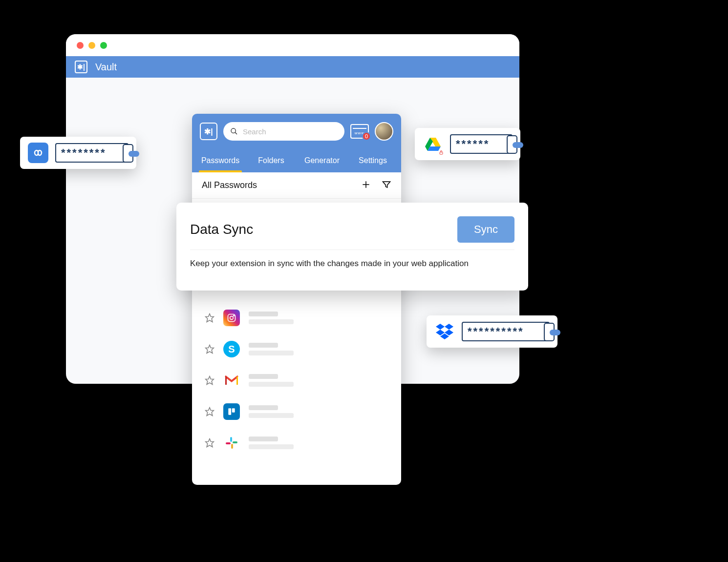  I want to click on badge-count: 0, so click(366, 136).